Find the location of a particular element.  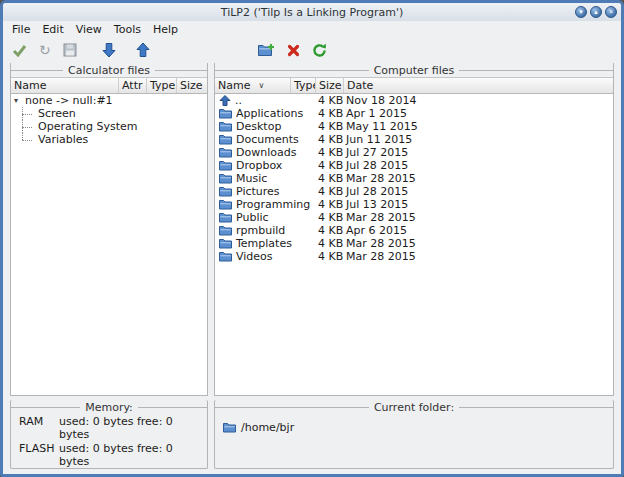

computer-files-header: Name ∨ Type Size Date is located at coordinates (414, 86).